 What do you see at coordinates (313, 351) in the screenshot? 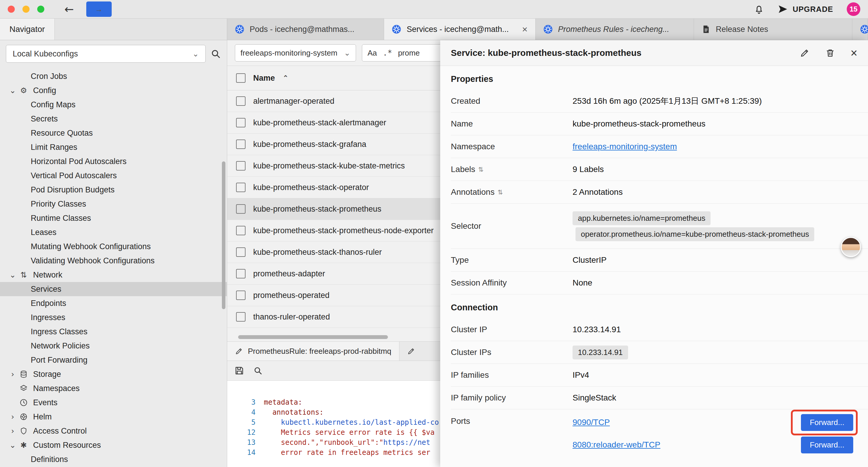
I see `dock-tab-prometheusrule: PrometheusRule: freeleaps-prod-rabbitmq` at bounding box center [313, 351].